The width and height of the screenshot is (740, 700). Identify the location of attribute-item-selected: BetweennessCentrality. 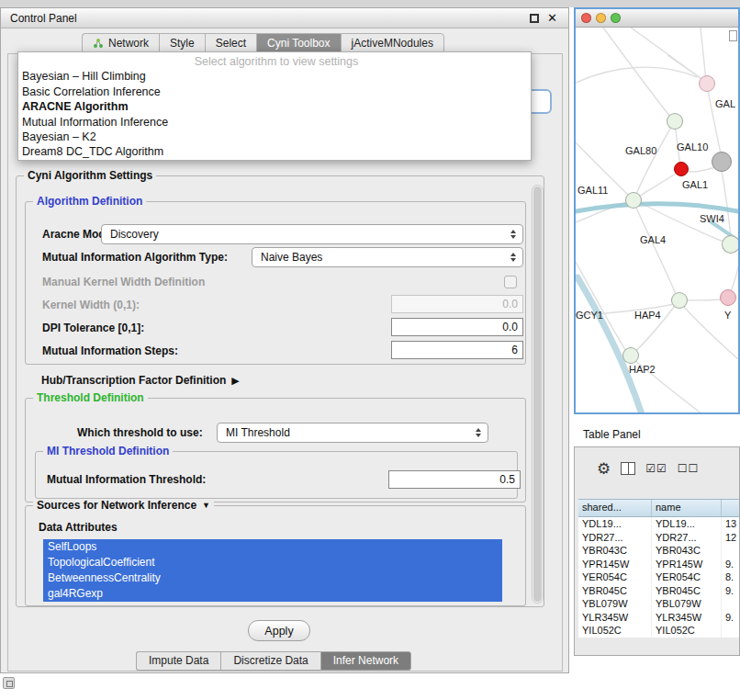
(273, 579).